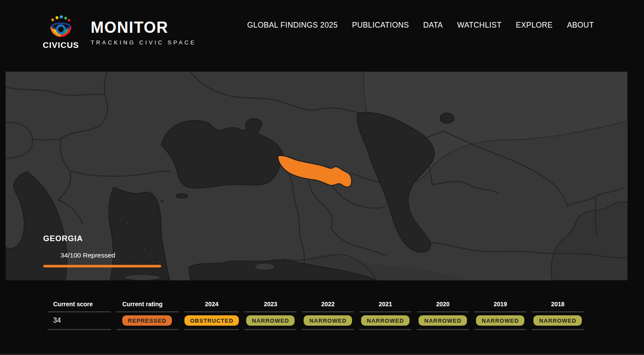 This screenshot has height=355, width=644. What do you see at coordinates (53, 20) in the screenshot?
I see `logo-dot-orange` at bounding box center [53, 20].